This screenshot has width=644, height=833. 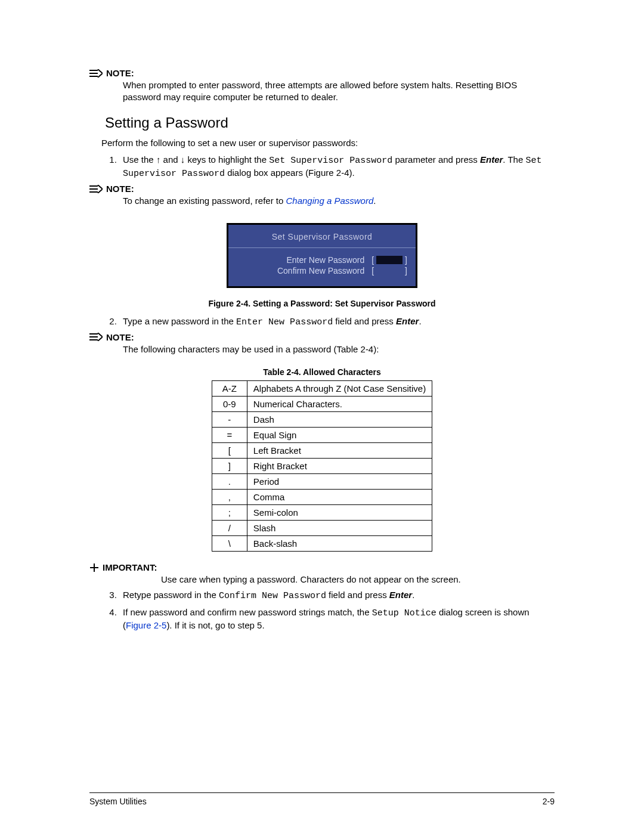 What do you see at coordinates (339, 528) in the screenshot?
I see `table-cell-description: Slash` at bounding box center [339, 528].